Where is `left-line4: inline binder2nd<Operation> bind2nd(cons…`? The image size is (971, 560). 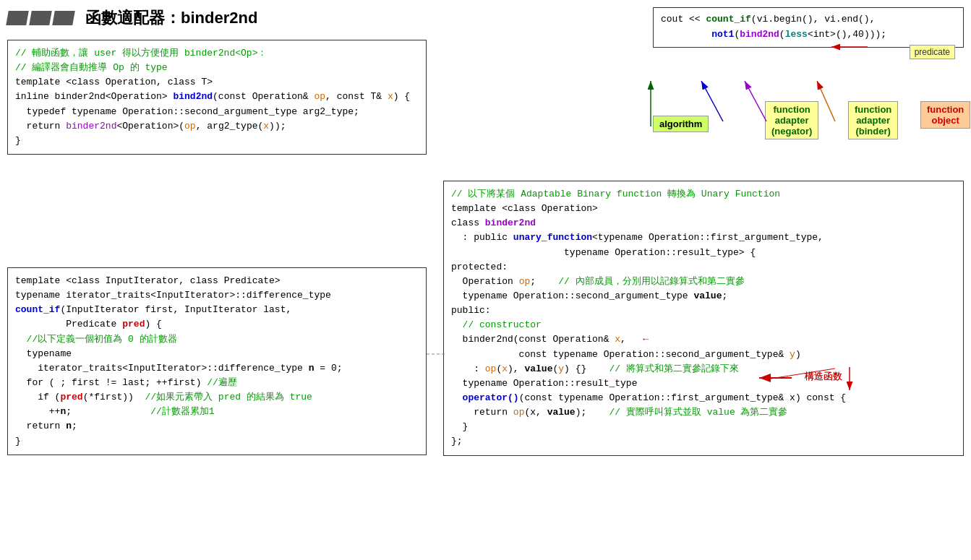
left-line4: inline binder2nd<Operation> bind2nd(cons… is located at coordinates (217, 97).